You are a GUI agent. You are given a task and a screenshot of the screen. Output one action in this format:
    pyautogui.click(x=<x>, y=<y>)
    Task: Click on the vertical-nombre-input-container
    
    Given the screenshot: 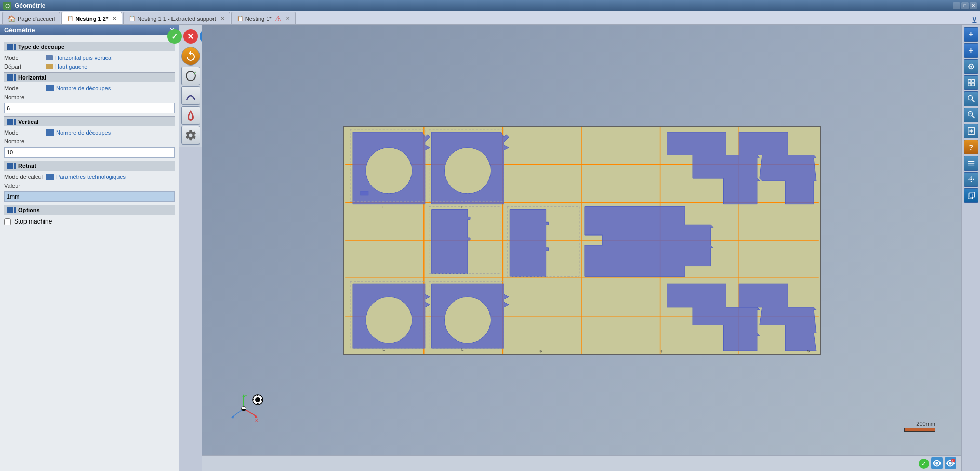 What is the action you would take?
    pyautogui.click(x=89, y=152)
    